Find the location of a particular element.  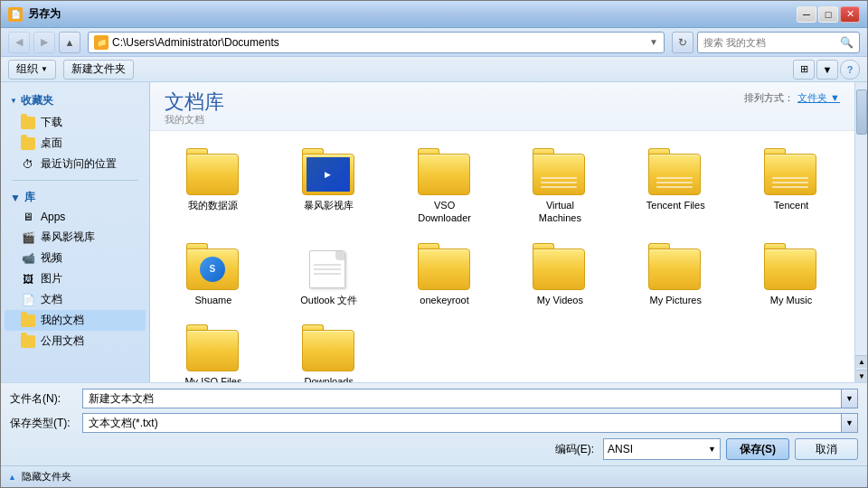

sidebar-item-my-documents: 我的文档 is located at coordinates (75, 320).